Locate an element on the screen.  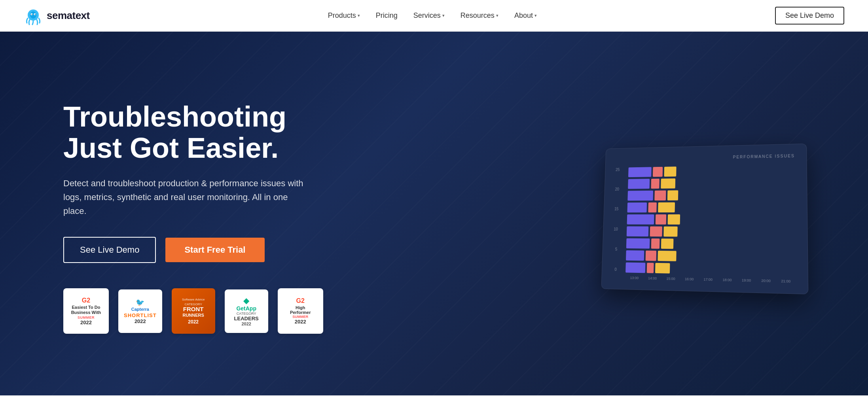
nav-item-products: Products ▾ is located at coordinates (344, 16).